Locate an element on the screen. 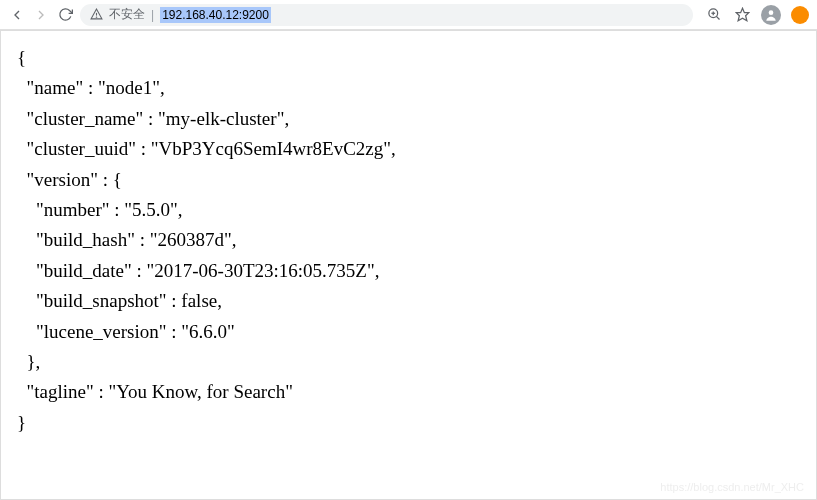 This screenshot has width=817, height=500. notification-badge is located at coordinates (800, 15).